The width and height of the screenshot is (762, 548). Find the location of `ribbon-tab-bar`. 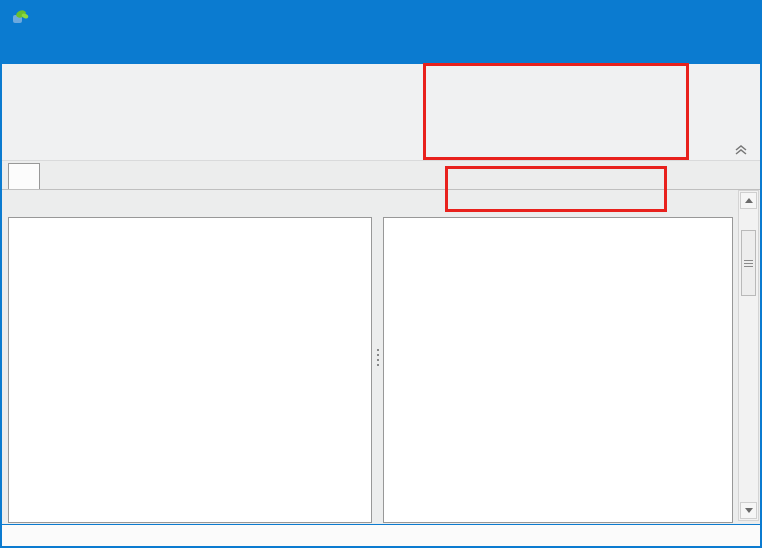

ribbon-tab-bar is located at coordinates (381, 48).